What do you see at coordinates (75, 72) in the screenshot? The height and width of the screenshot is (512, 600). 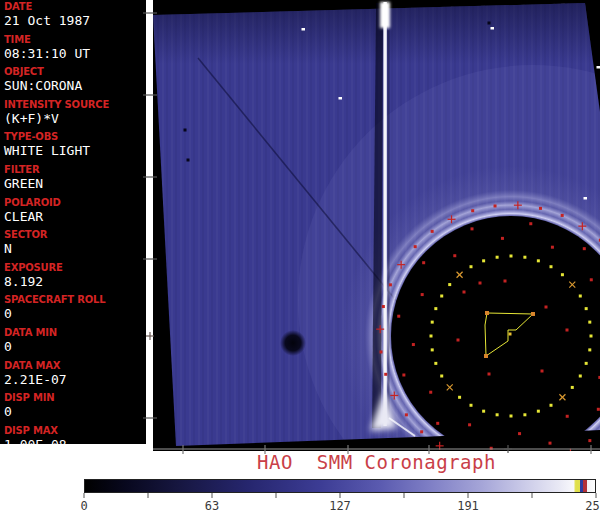 I see `field-label: OBJECT` at bounding box center [75, 72].